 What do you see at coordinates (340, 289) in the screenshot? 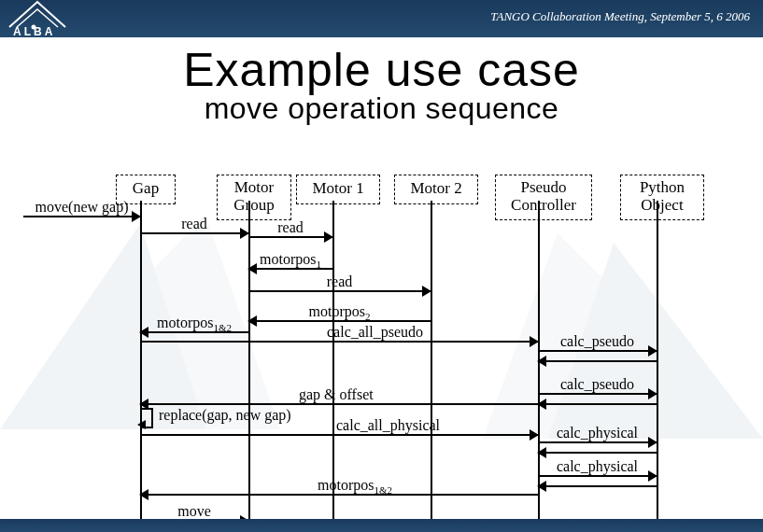
I see `msg-read3: read` at bounding box center [340, 289].